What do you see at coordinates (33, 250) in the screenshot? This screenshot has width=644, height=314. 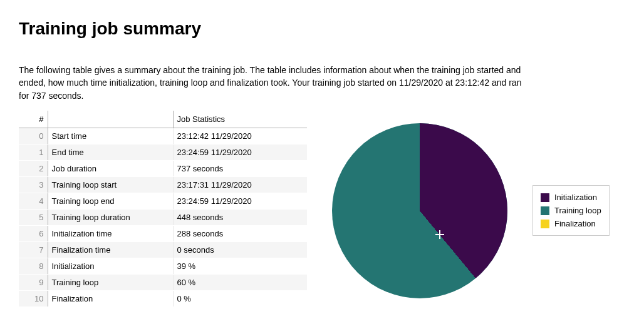 I see `row-index: 7` at bounding box center [33, 250].